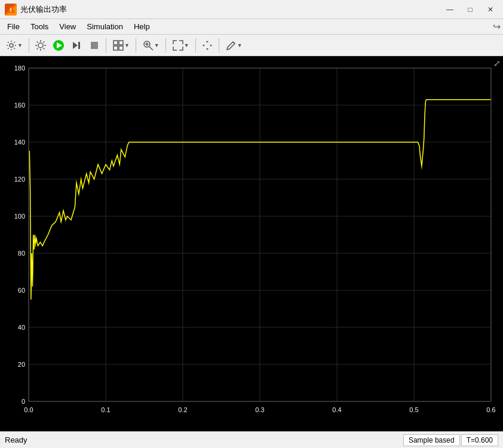  What do you see at coordinates (11, 10) in the screenshot?
I see `app-icon` at bounding box center [11, 10].